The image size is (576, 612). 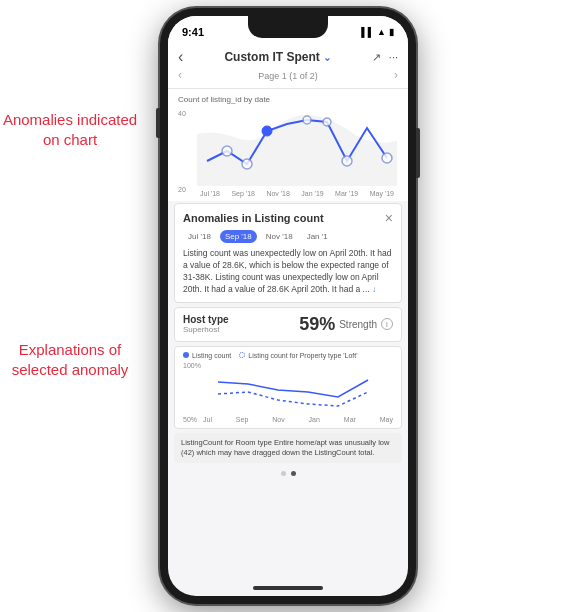 What do you see at coordinates (382, 32) in the screenshot?
I see `wifi-icon: ▲` at bounding box center [382, 32].